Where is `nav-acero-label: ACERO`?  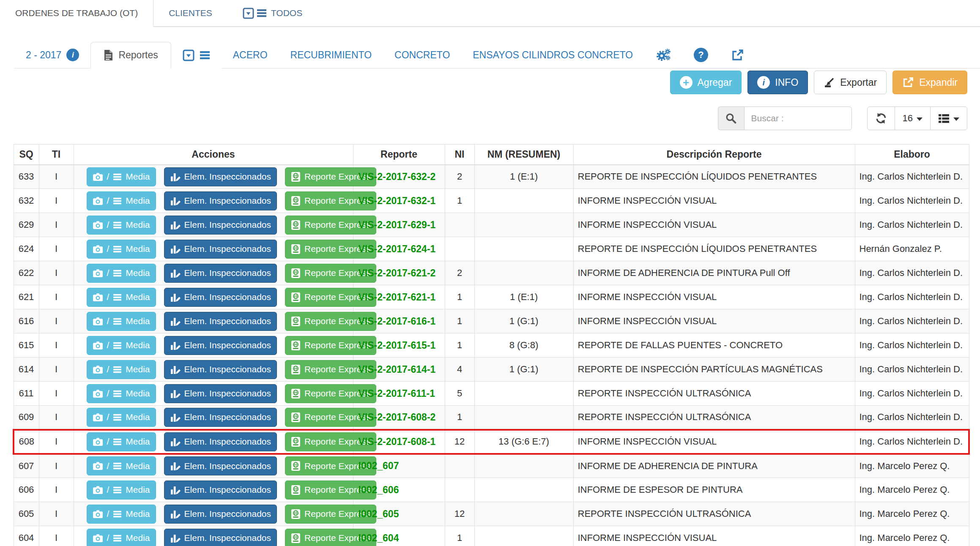
nav-acero-label: ACERO is located at coordinates (250, 55).